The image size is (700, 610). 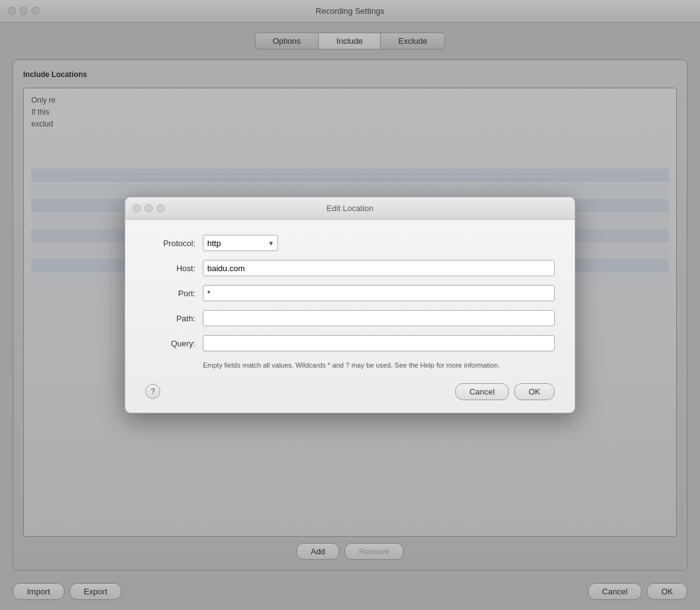 I want to click on modal-title-bar: Edit Location, so click(x=350, y=209).